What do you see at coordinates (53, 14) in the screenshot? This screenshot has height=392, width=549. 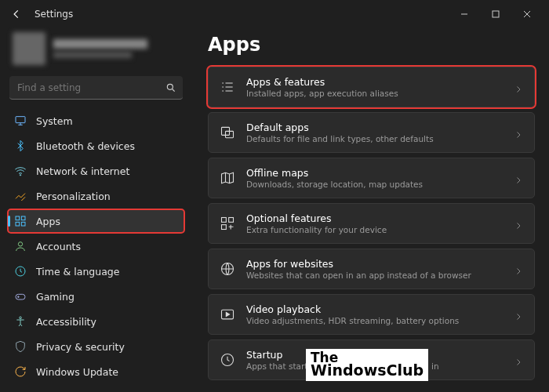 I see `window-title: Settings` at bounding box center [53, 14].